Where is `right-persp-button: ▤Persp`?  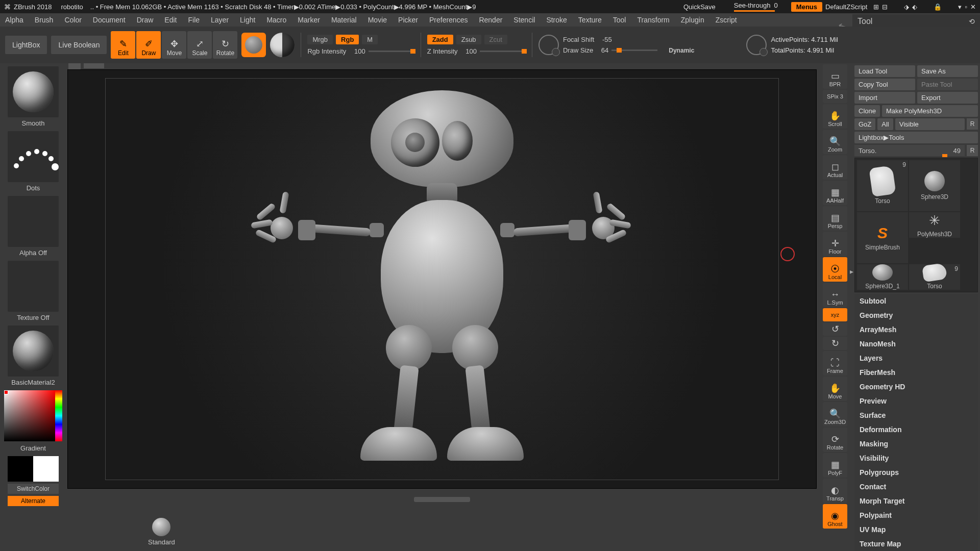
right-persp-button: ▤Persp is located at coordinates (835, 218).